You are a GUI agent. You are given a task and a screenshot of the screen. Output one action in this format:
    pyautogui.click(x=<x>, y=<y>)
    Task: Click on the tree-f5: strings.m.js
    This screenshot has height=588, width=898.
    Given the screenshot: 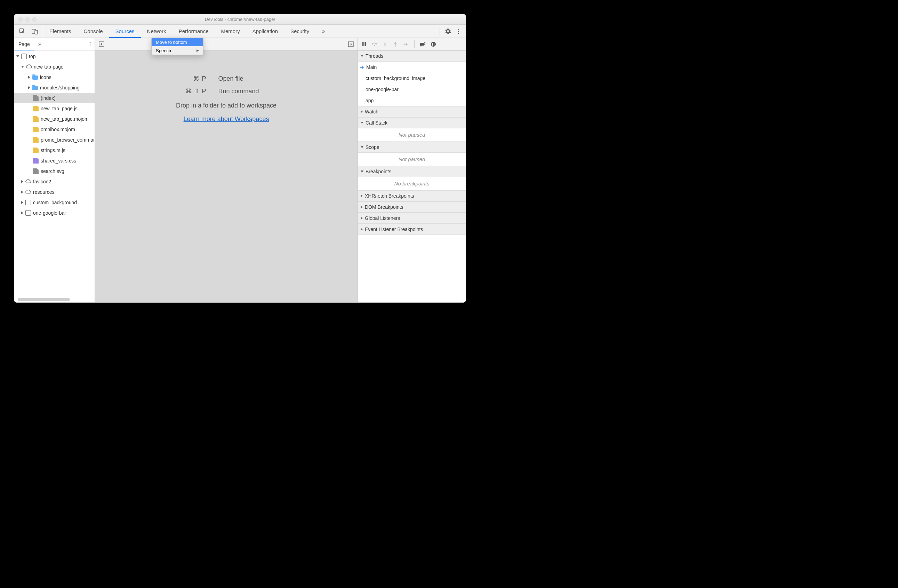 What is the action you would take?
    pyautogui.click(x=54, y=150)
    